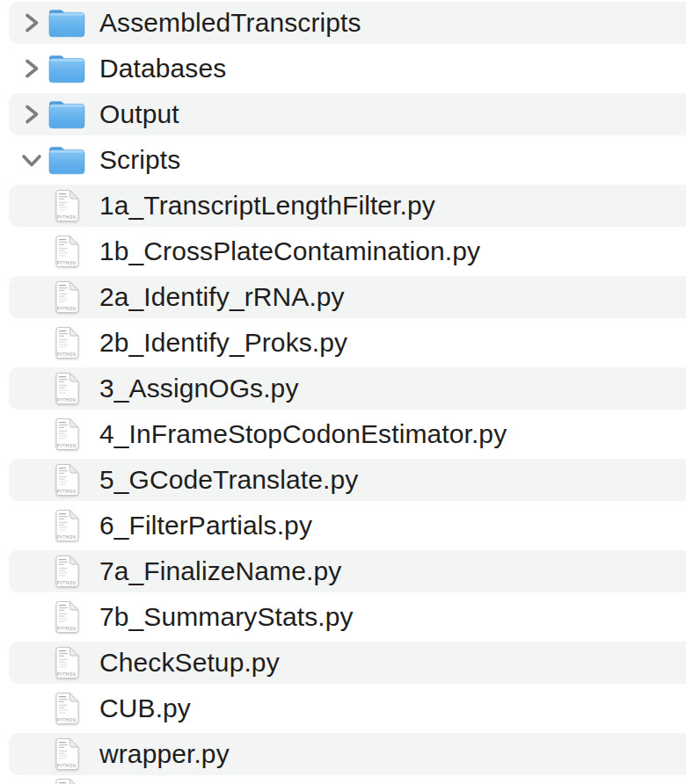 This screenshot has width=686, height=784. What do you see at coordinates (267, 206) in the screenshot?
I see `row-label: 1a_TranscriptLengthFilter.py` at bounding box center [267, 206].